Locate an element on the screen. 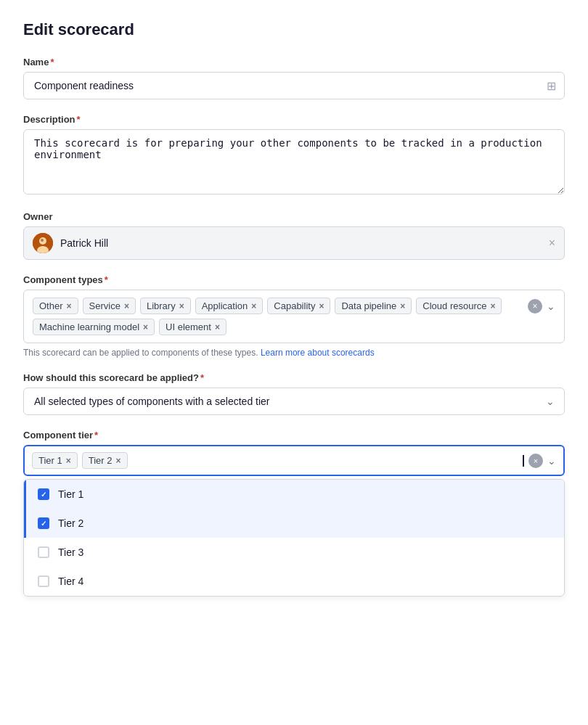 The height and width of the screenshot is (725, 588). component-types-chevron-icon: ⌄ is located at coordinates (551, 306).